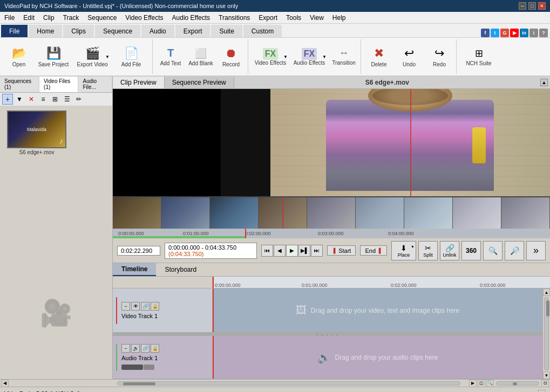  What do you see at coordinates (505, 33) in the screenshot?
I see `google-icon: G` at bounding box center [505, 33].